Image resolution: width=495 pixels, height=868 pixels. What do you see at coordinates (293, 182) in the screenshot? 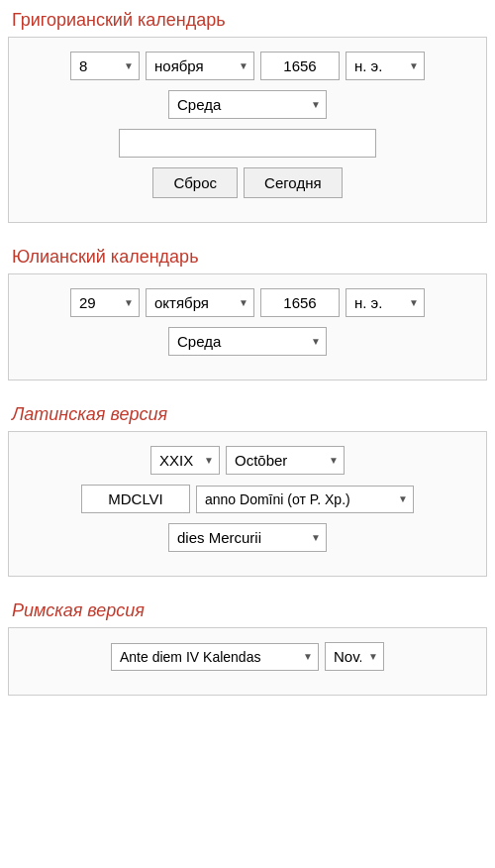
I see `gregorian-today-button: Сегодня` at bounding box center [293, 182].